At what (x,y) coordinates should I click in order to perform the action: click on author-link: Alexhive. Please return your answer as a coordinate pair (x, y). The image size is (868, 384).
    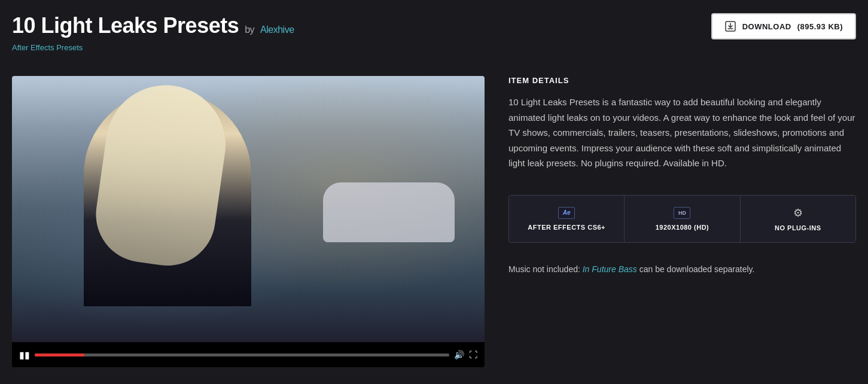
    Looking at the image, I should click on (277, 30).